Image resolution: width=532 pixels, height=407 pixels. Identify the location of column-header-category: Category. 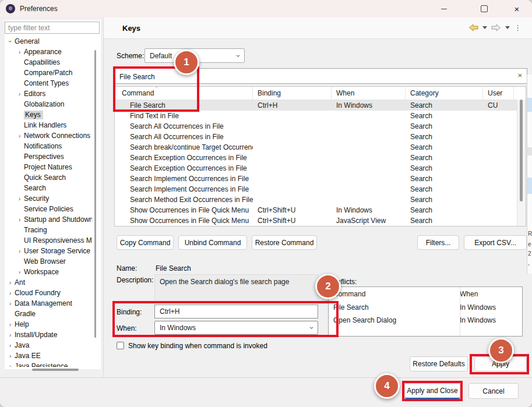
(444, 93).